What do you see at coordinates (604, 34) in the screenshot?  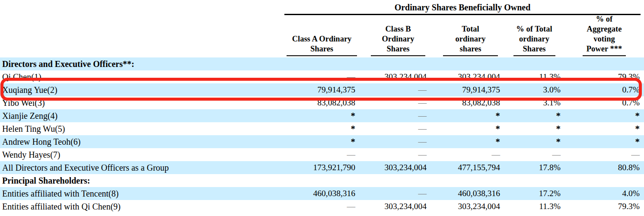 I see `column-header-label: % of Aggregate voting Power ***` at bounding box center [604, 34].